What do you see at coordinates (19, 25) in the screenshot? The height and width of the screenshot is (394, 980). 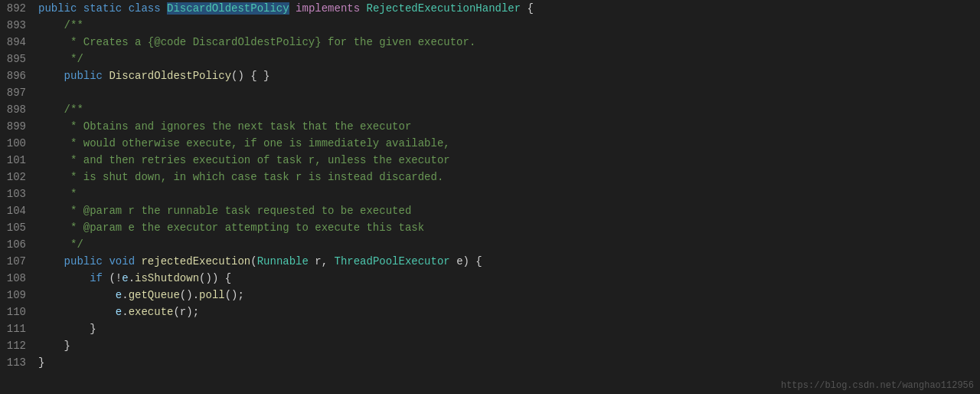 I see `line-number: 893` at bounding box center [19, 25].